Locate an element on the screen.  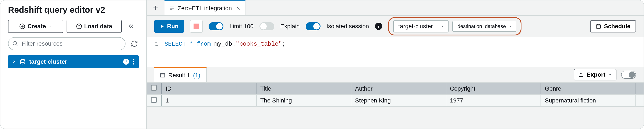
results-grid: ID Title Author Copyright Genre 1 The is located at coordinates (395, 94).